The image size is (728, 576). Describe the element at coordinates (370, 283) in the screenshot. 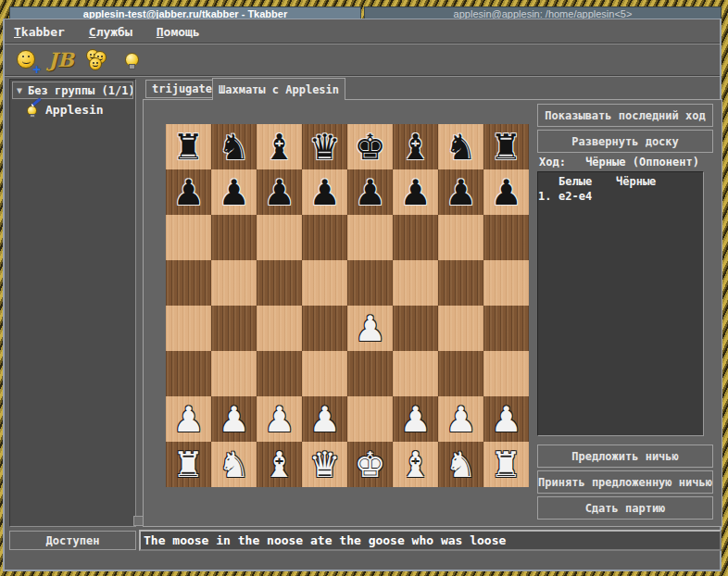

I see `square-e5` at that location.